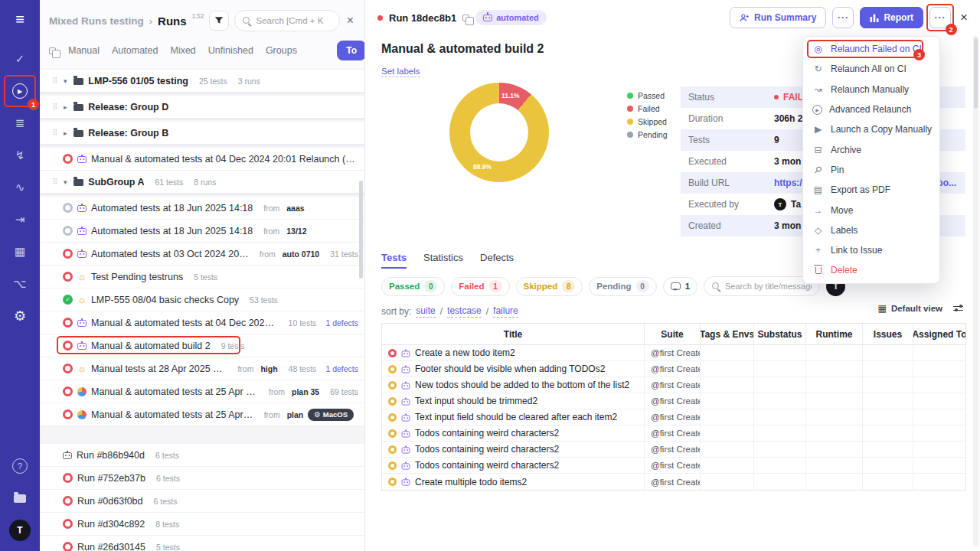 The image size is (980, 551). What do you see at coordinates (871, 270) in the screenshot?
I see `menu-item-delete: Delete` at bounding box center [871, 270].